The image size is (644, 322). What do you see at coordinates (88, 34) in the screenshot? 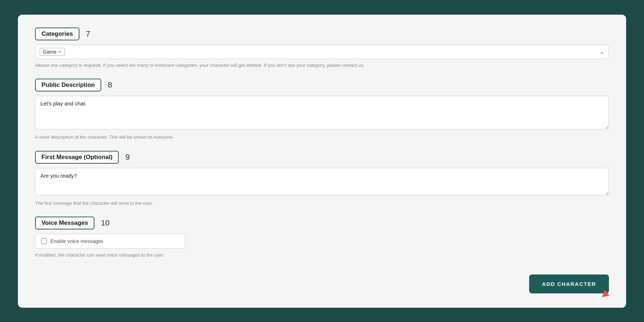
I see `categories-number: 7` at bounding box center [88, 34].